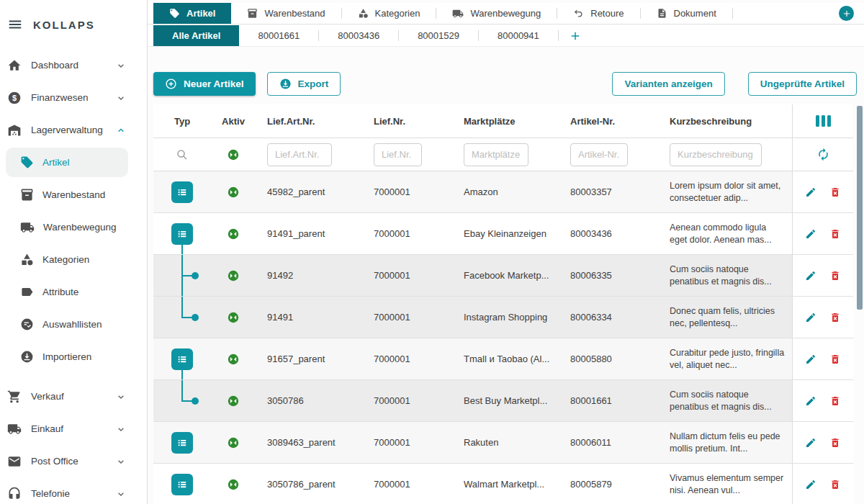  Describe the element at coordinates (182, 121) in the screenshot. I see `col-typ: Typ` at that location.